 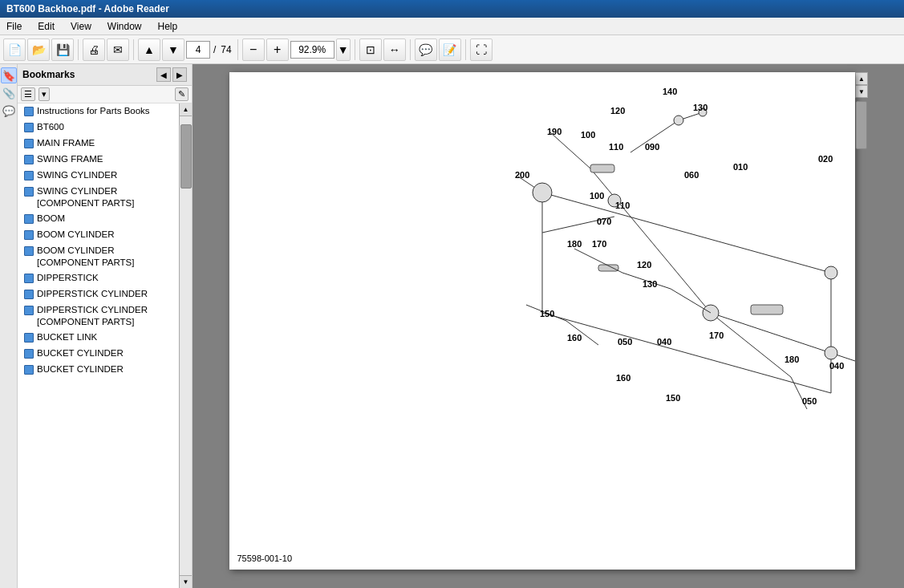 What do you see at coordinates (125, 26) in the screenshot?
I see `menu-window: Window` at bounding box center [125, 26].